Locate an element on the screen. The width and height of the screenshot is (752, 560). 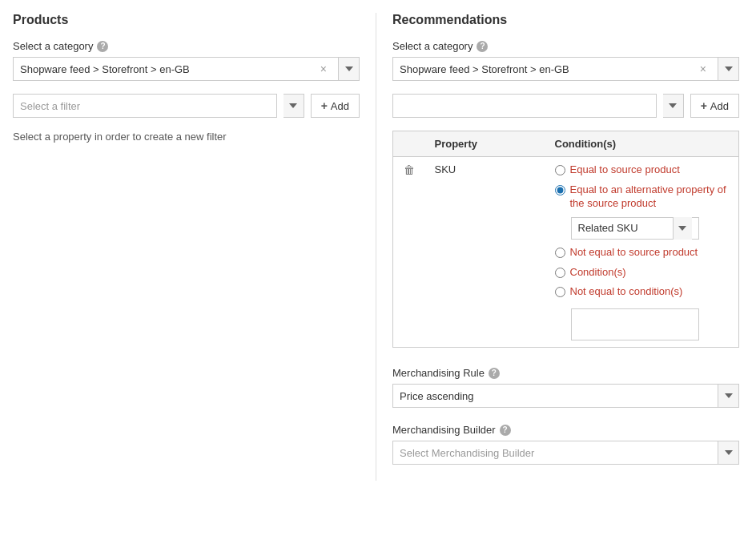
recommendations-category-input: Shopware feed > Storefront > en-GB × is located at coordinates (556, 69).